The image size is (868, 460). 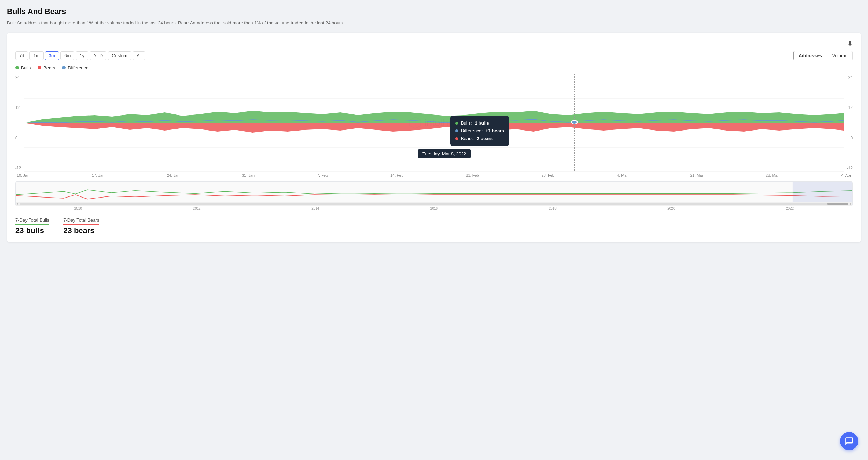 I want to click on bulls-stat-label: 7-Day Total Bulls, so click(x=32, y=220).